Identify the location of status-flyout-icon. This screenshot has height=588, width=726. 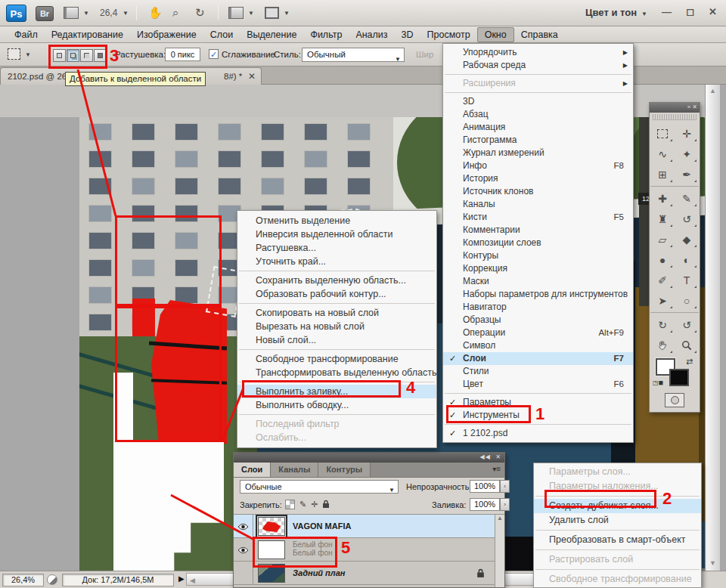
(52, 580).